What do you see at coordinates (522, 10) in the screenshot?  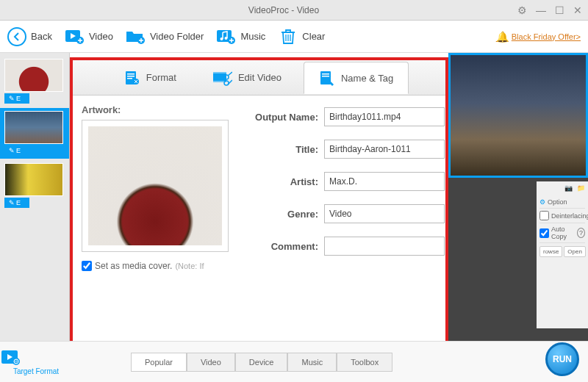 I see `settings-icon: ⚙` at bounding box center [522, 10].